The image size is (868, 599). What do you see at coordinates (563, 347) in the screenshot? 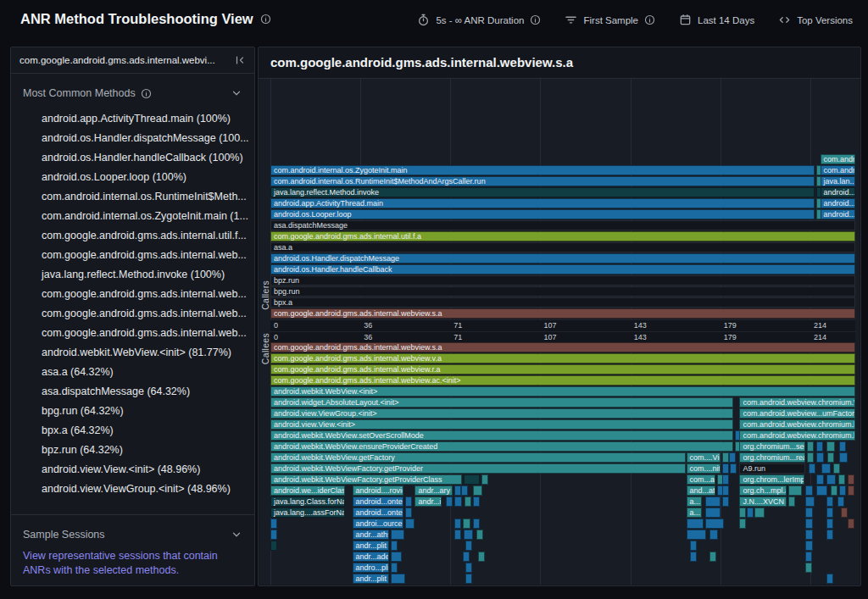
I see `flame-segment: com.google.android.gms.ads.internal.webv…` at bounding box center [563, 347].